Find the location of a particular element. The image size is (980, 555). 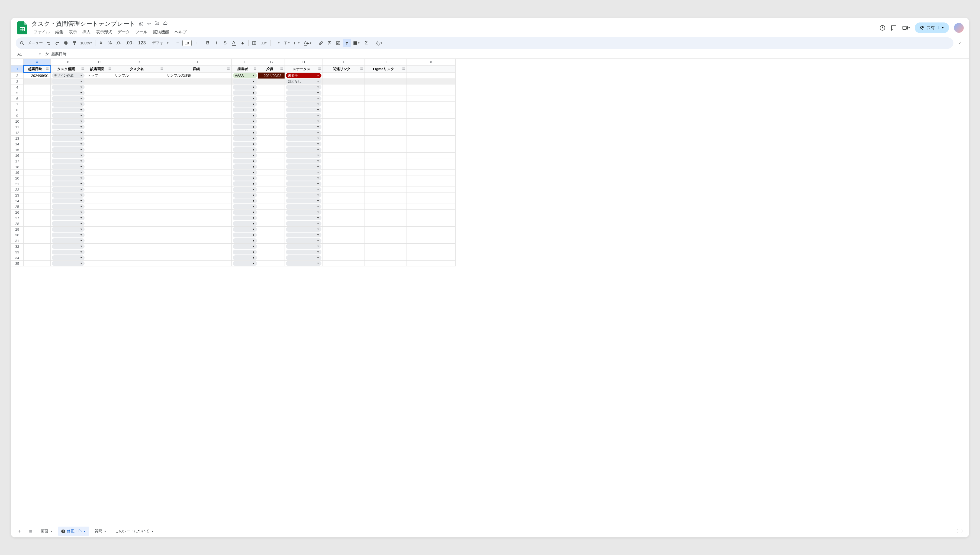

select-all-corner is located at coordinates (18, 63).